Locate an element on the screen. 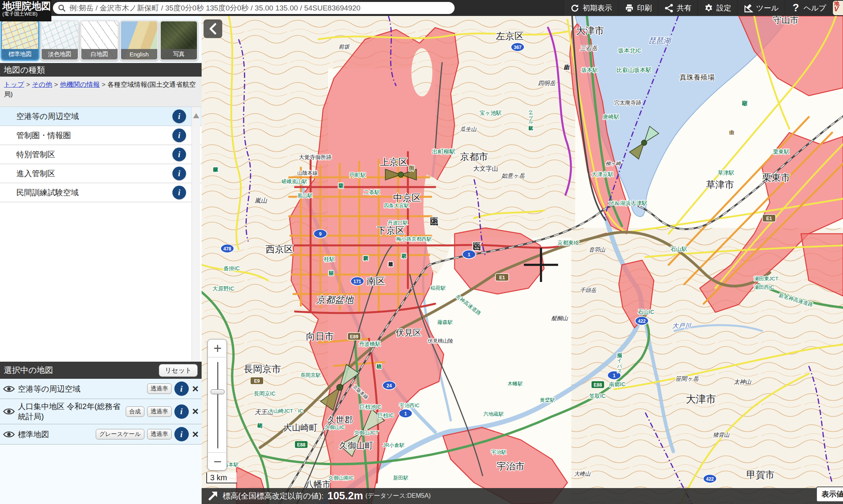 This screenshot has width=843, height=504. map-label: 比叡山坂本駅 is located at coordinates (634, 70).